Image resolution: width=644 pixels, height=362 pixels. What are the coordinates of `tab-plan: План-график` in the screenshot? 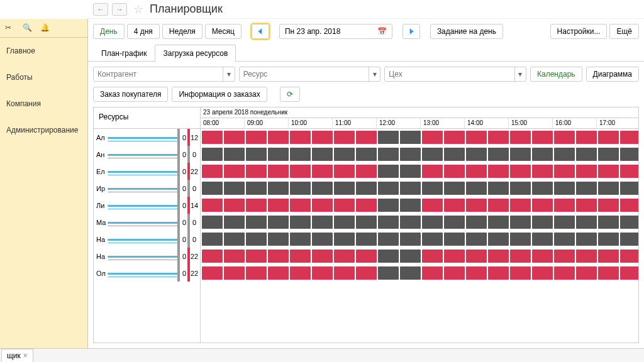 It's located at (124, 53).